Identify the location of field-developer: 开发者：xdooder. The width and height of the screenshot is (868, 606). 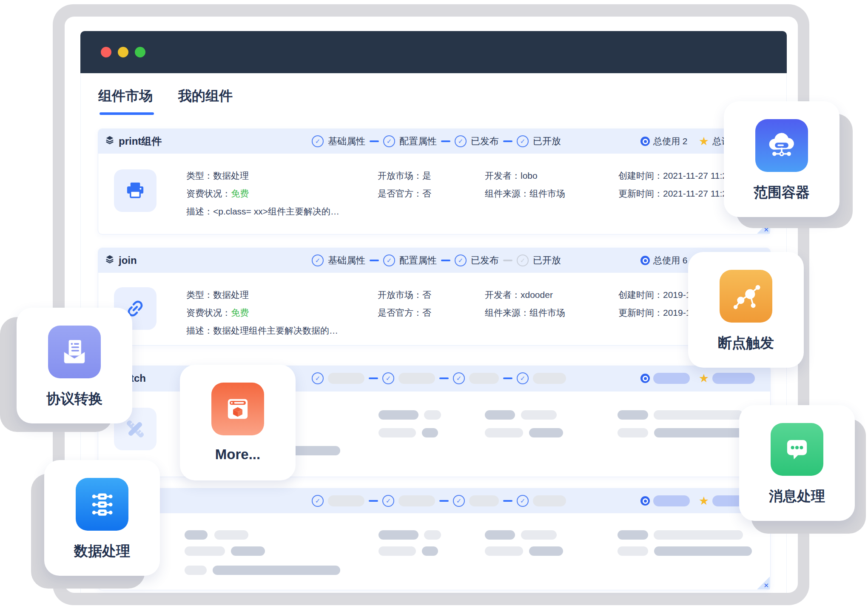
(519, 295).